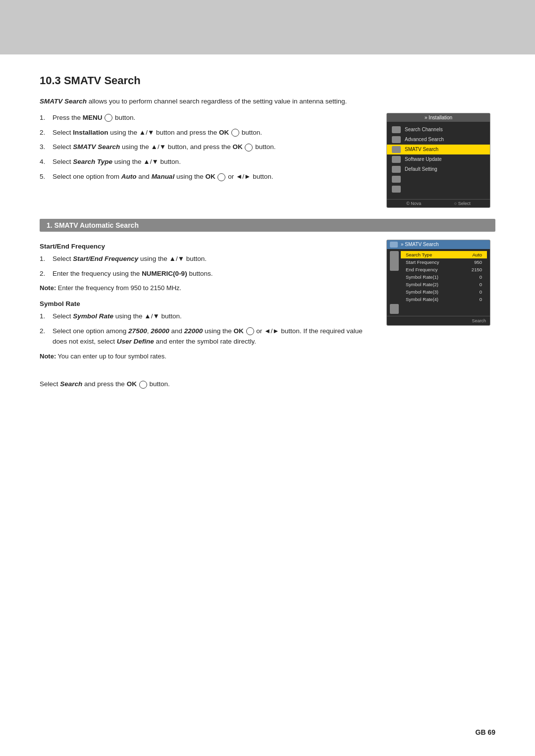  What do you see at coordinates (438, 321) in the screenshot?
I see `screen2-footer: Search` at bounding box center [438, 321].